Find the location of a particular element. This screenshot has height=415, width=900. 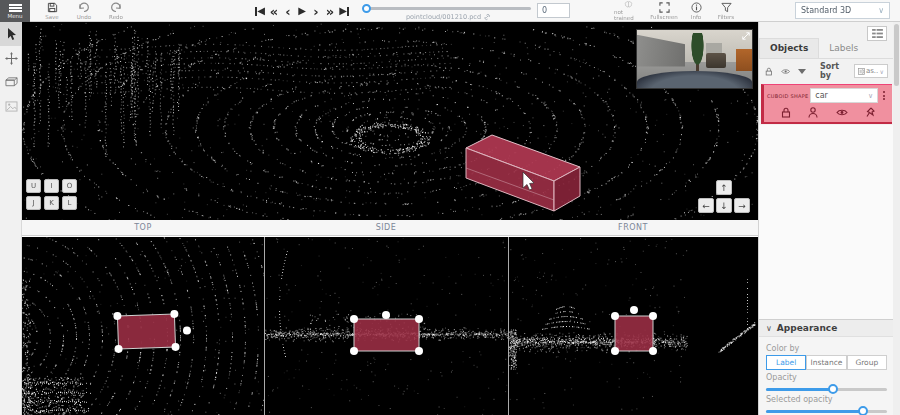

key-l-button: L is located at coordinates (70, 203).